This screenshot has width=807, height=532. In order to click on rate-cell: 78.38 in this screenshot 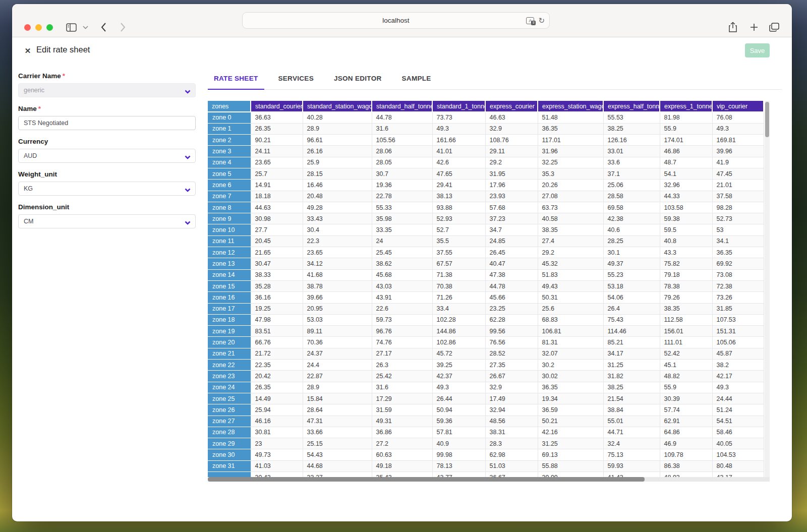, I will do `click(686, 286)`.